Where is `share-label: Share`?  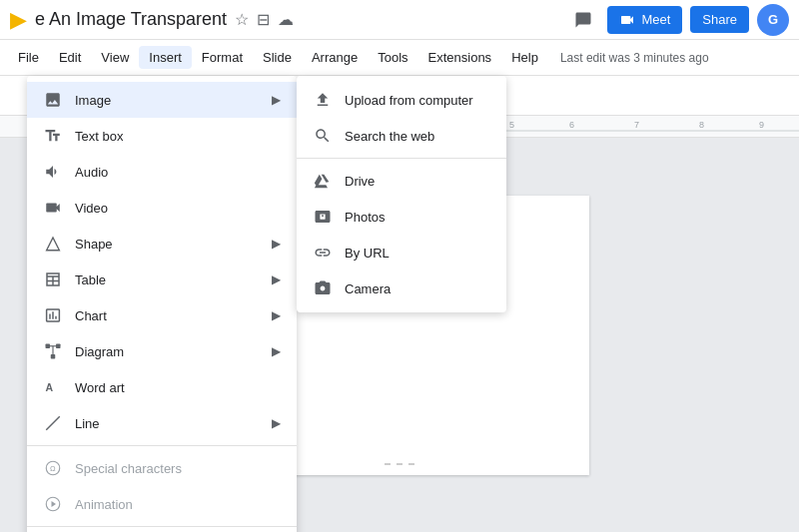 share-label: Share is located at coordinates (719, 20).